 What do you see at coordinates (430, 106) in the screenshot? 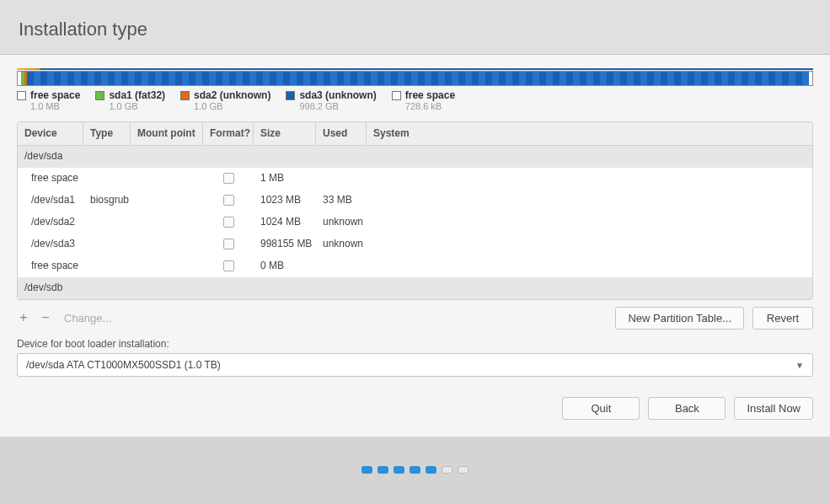
I see `legend-size: 728.6 kB` at bounding box center [430, 106].